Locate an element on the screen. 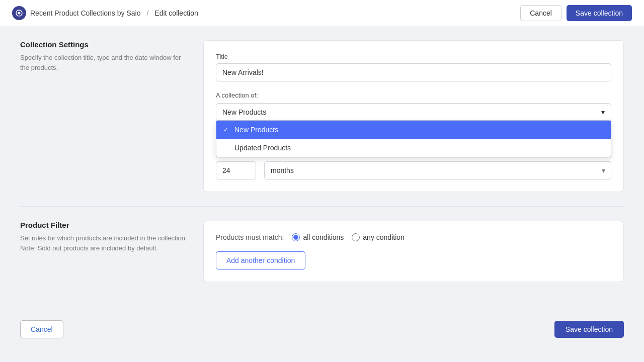 Image resolution: width=644 pixels, height=362 pixels. save-top-button: Save collection is located at coordinates (599, 13).